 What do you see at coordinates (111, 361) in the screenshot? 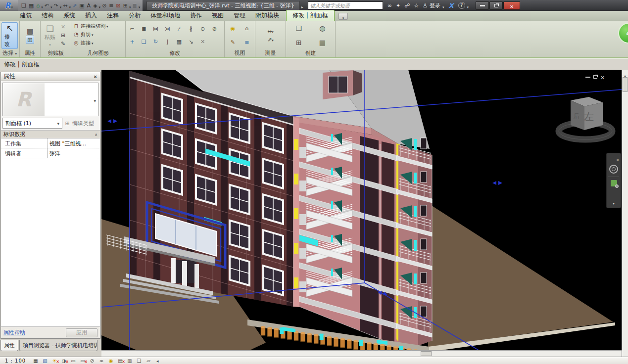
I see `reveal-hidden-elements-icon: ◉` at bounding box center [111, 361].